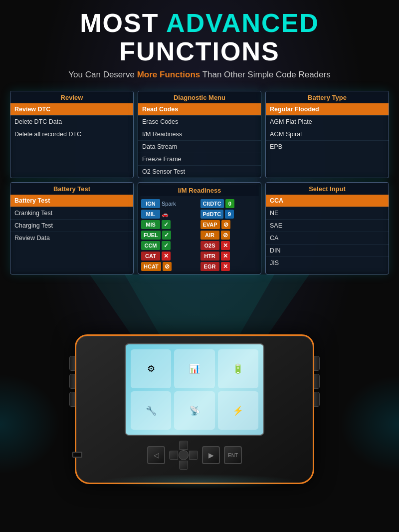  Describe the element at coordinates (229, 225) in the screenshot. I see `im-row-evap: EVAP ⊘` at that location.